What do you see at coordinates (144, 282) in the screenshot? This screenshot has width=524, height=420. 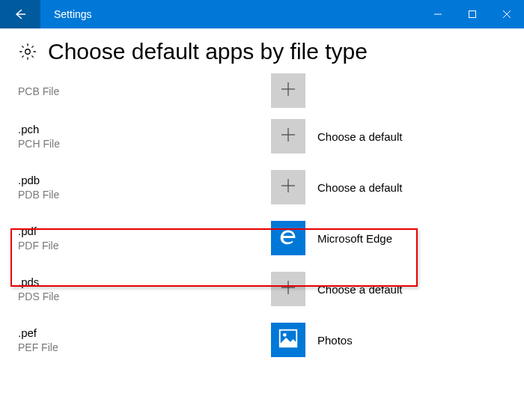 I see `file-extension: .pds` at bounding box center [144, 282].